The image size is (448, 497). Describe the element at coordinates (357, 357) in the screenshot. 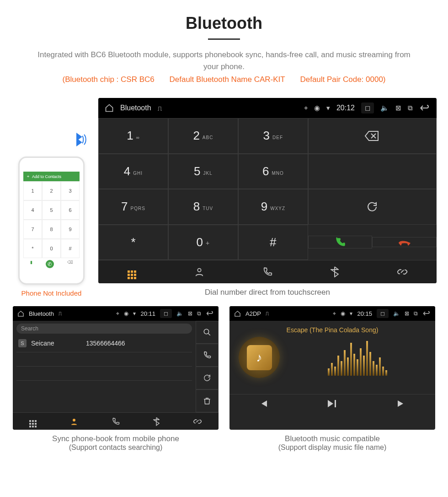

I see `equalizer-icon` at that location.